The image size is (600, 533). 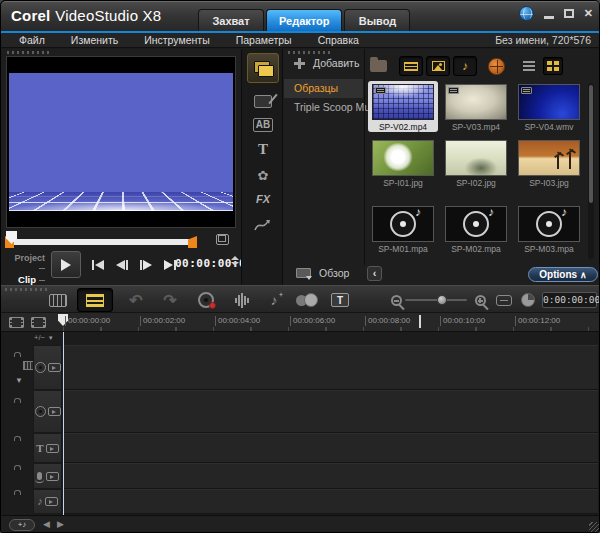 What do you see at coordinates (263, 68) in the screenshot?
I see `nav-media-button` at bounding box center [263, 68].